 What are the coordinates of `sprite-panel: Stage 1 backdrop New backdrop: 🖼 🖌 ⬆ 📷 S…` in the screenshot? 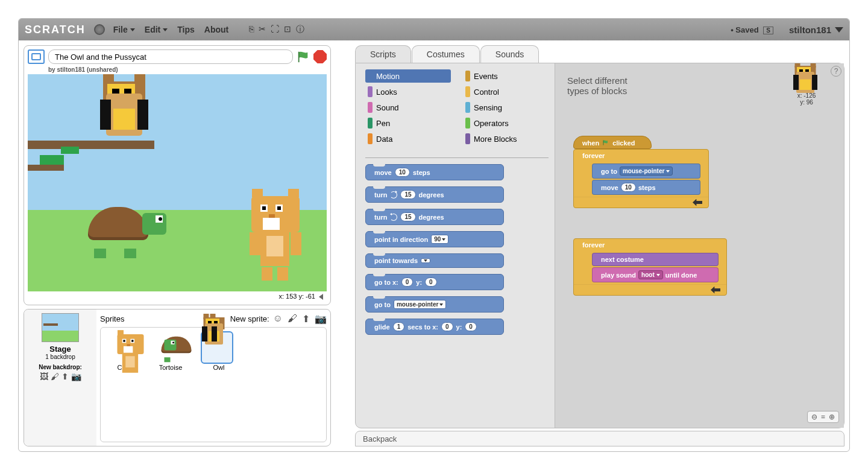 It's located at (177, 378).